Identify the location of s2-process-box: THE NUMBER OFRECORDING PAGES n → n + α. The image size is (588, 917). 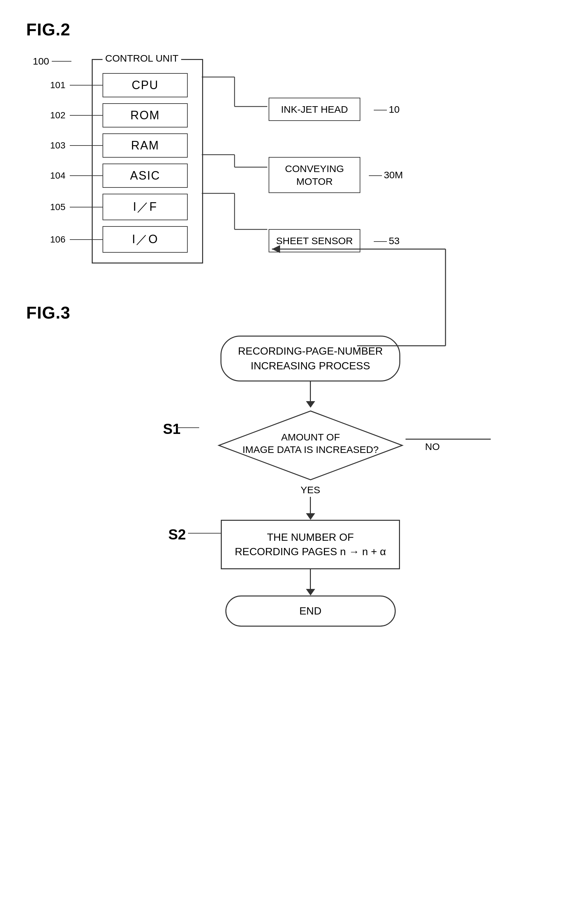
(310, 545).